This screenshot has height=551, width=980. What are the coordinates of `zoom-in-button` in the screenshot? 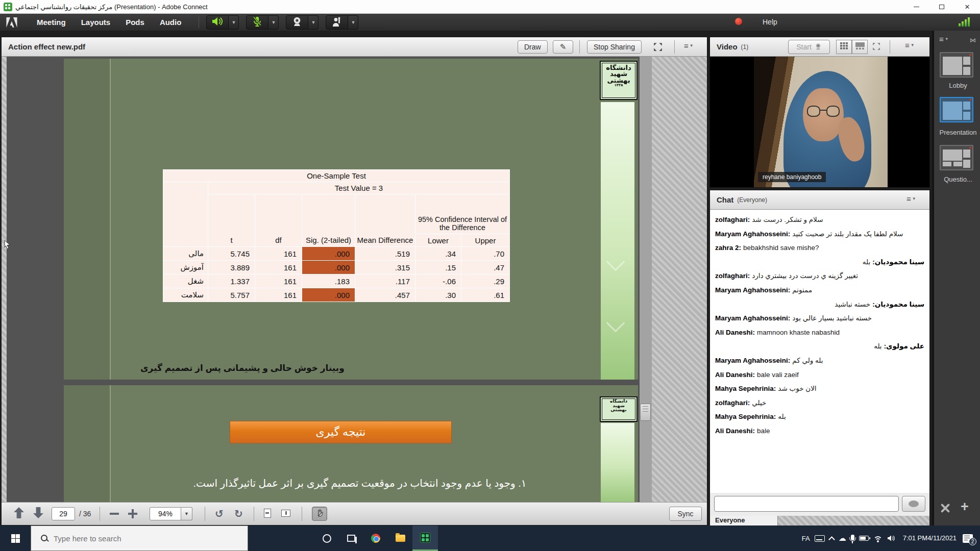 It's located at (133, 513).